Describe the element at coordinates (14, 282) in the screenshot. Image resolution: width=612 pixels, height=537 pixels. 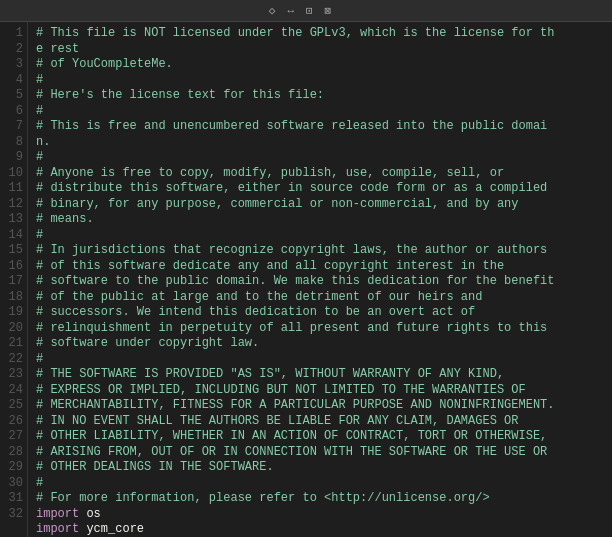
I see `line-number: 17` at that location.